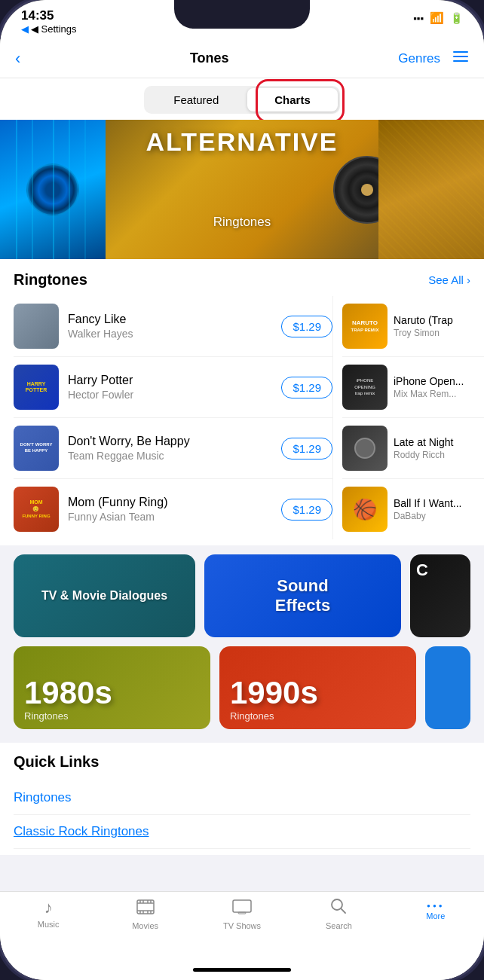 The width and height of the screenshot is (484, 980). What do you see at coordinates (438, 17) in the screenshot?
I see `status-icons: ▪▪▪ 📶 🔋` at bounding box center [438, 17].